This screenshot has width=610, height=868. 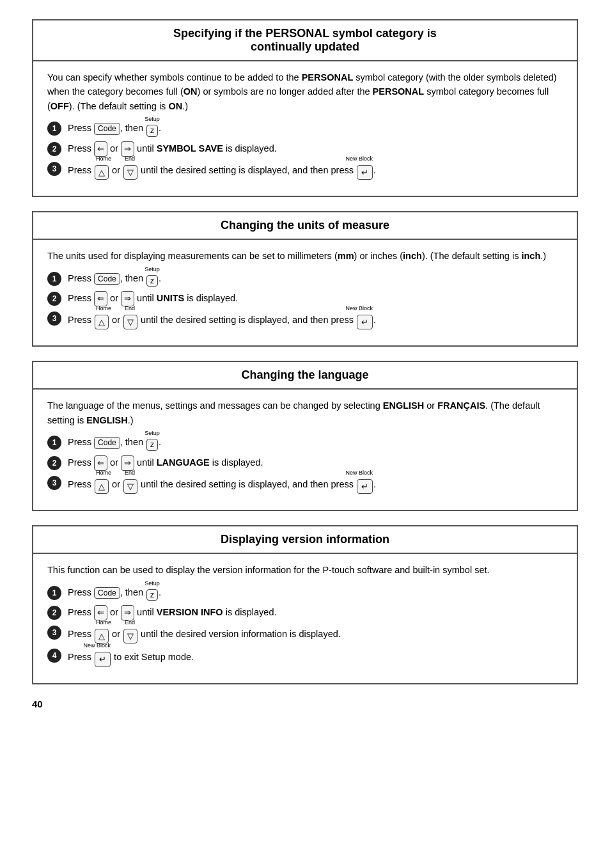 I want to click on setup-z-key-wrap-u: Setup z, so click(x=152, y=279).